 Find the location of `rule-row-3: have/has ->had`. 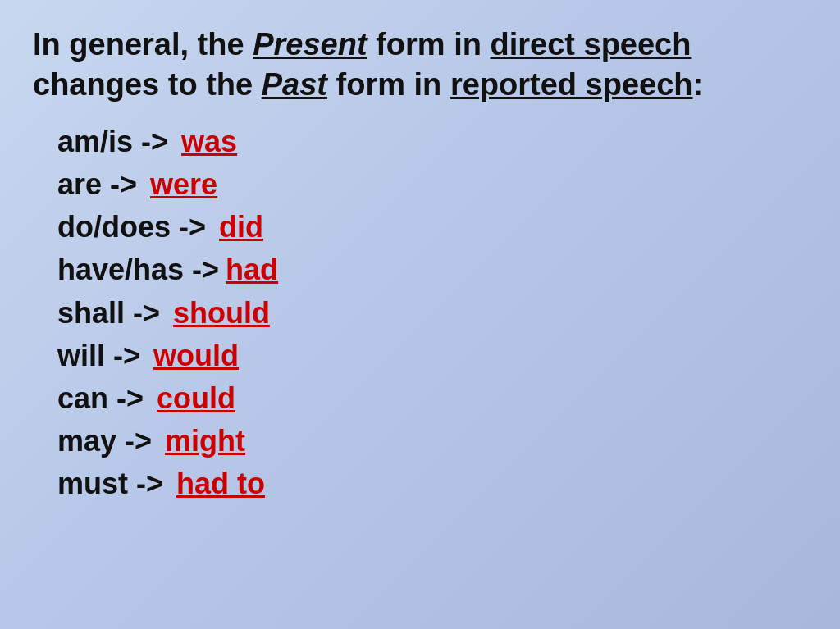

rule-row-3: have/has ->had is located at coordinates (432, 270).